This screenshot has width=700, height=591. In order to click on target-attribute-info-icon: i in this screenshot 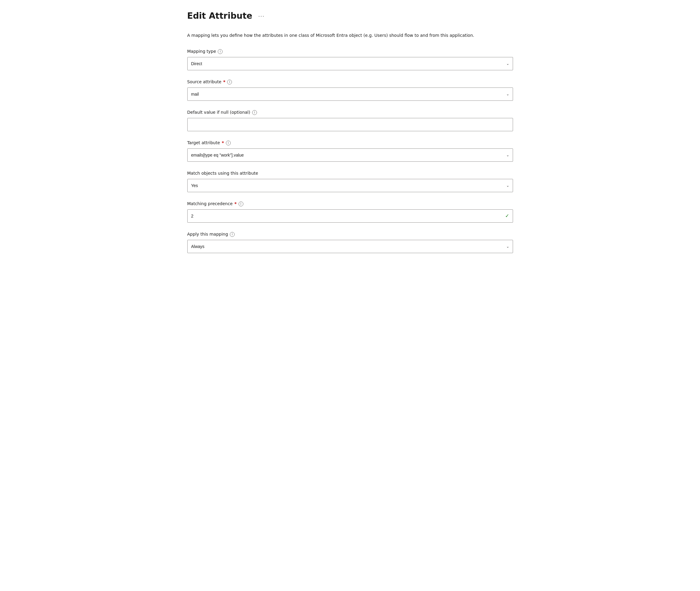, I will do `click(228, 143)`.